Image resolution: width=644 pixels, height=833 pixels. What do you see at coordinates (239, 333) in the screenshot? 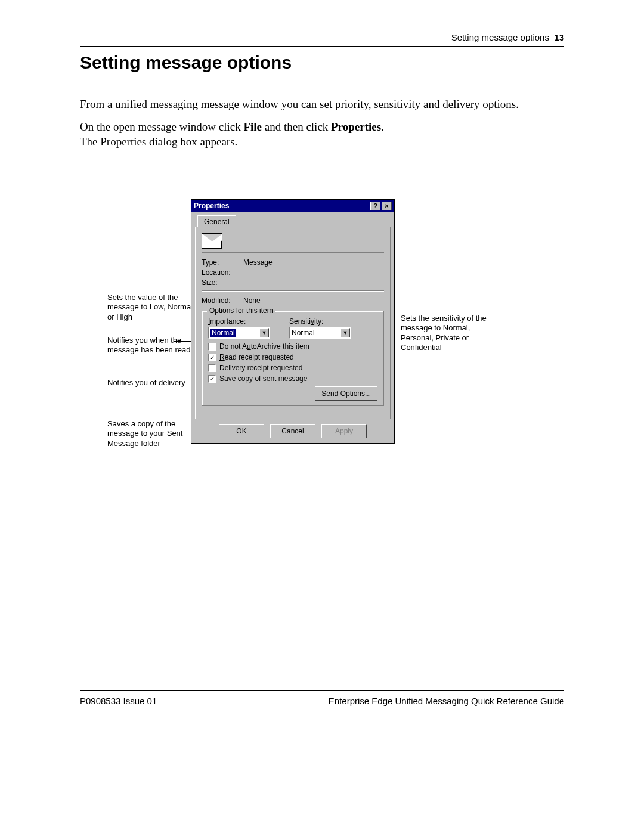
I see `importance-select: Normal ▼` at bounding box center [239, 333].